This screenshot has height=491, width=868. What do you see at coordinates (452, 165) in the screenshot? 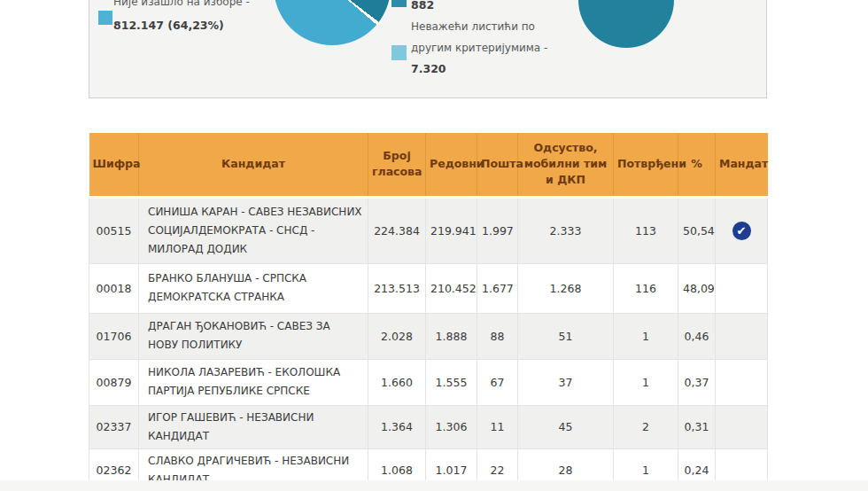
I see `column-header-3: Редовни` at bounding box center [452, 165].